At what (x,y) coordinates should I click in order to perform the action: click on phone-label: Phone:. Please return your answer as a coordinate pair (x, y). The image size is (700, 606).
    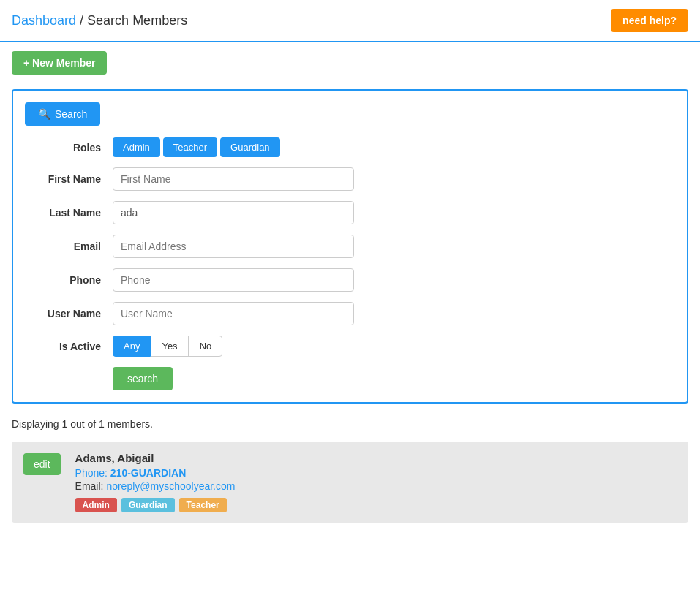
    Looking at the image, I should click on (91, 473).